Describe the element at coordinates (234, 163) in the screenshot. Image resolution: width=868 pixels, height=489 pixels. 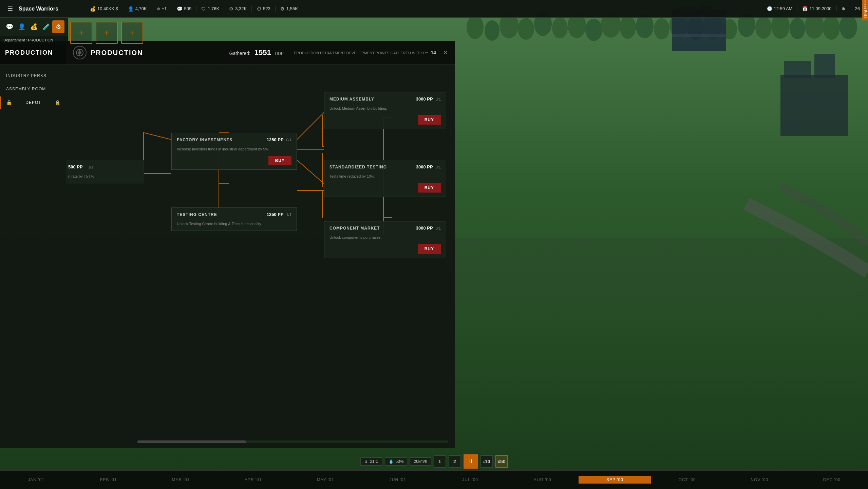
I see `factory-buy-area: BUY` at that location.